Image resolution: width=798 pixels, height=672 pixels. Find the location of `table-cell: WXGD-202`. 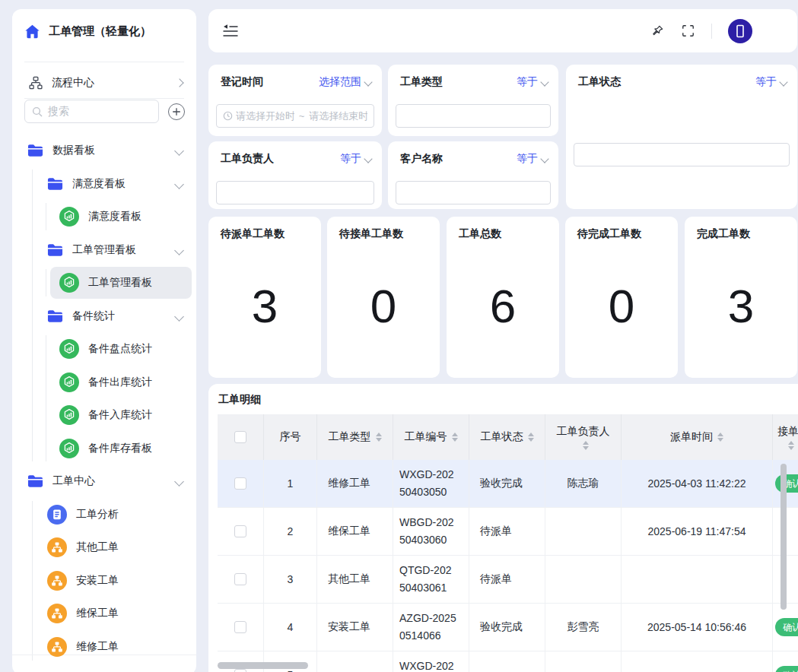

table-cell: WXGD-202 is located at coordinates (431, 661).